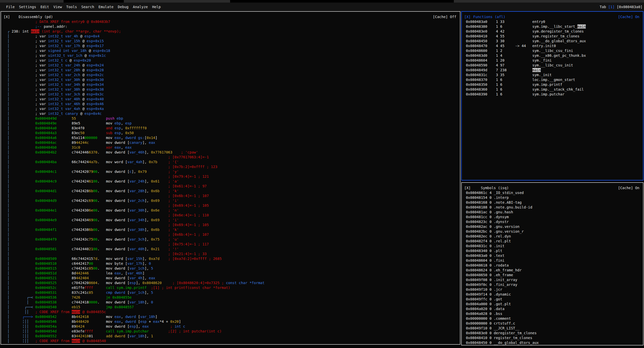  Describe the element at coordinates (231, 36) in the screenshot. I see `disassembly-line: │ ; var int32_t var_4h @ esp+0x4` at that location.